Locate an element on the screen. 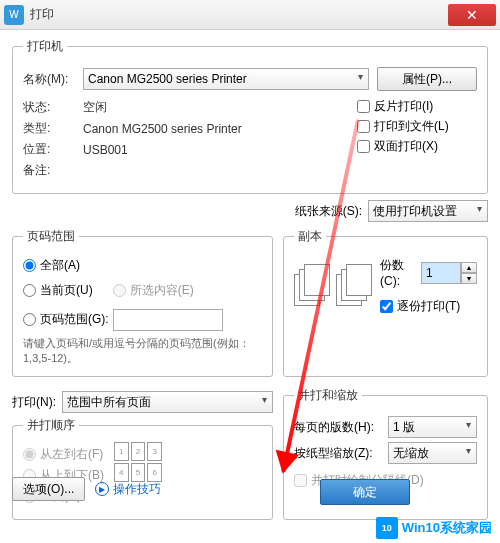 This screenshot has width=500, height=543. status-label: 状态: is located at coordinates (53, 108).